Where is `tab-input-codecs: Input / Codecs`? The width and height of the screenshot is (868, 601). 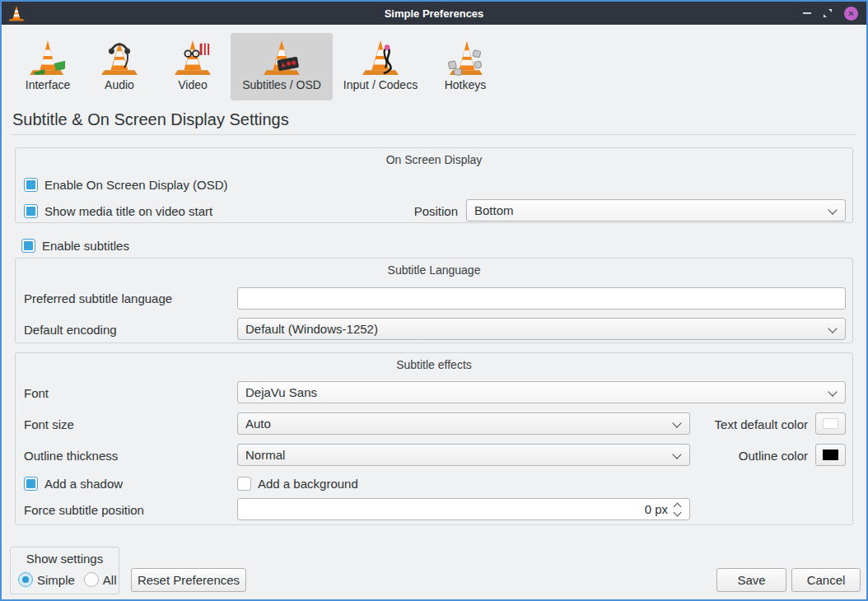 tab-input-codecs: Input / Codecs is located at coordinates (380, 67).